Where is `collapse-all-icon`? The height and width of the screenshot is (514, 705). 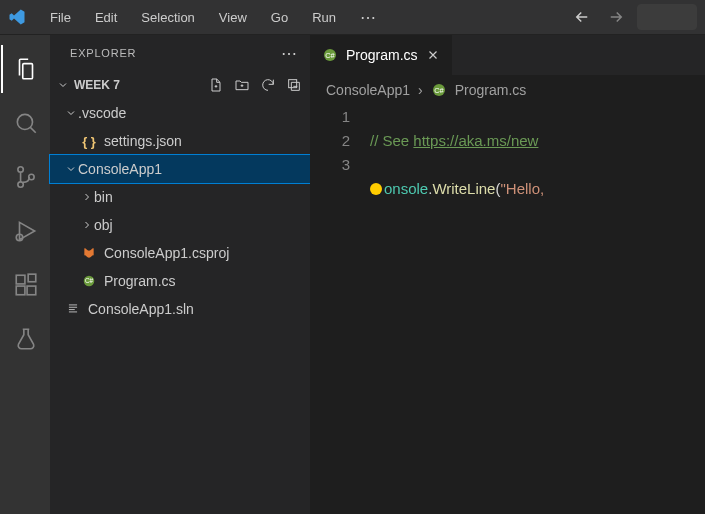 collapse-all-icon is located at coordinates (294, 85).